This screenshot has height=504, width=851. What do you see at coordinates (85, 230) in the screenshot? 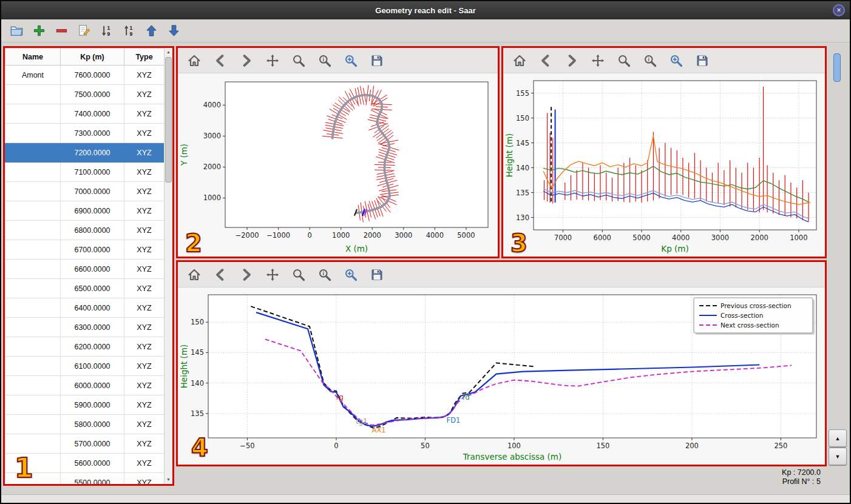
I see `table-row: 6800.0000XYZ` at bounding box center [85, 230].